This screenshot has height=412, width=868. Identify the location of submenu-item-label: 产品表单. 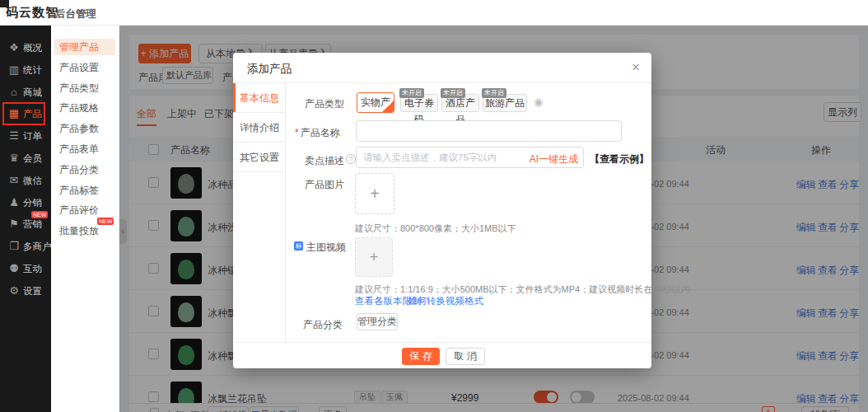
(79, 149).